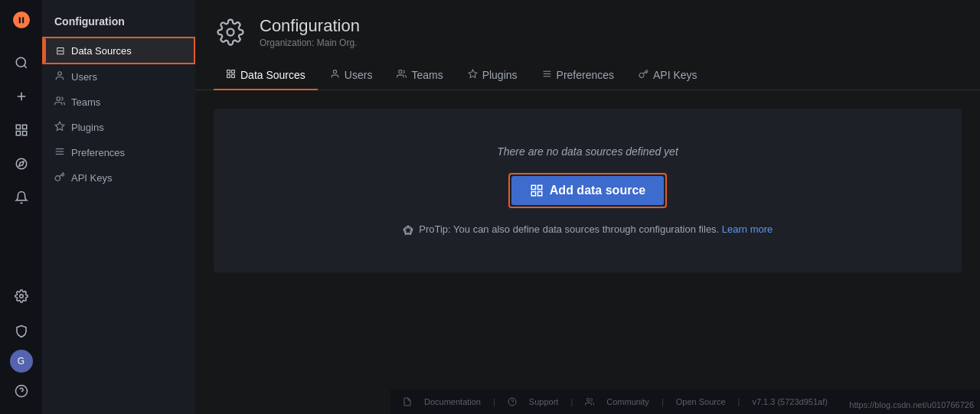 This screenshot has height=414, width=980. I want to click on tab-users: Users, so click(351, 76).